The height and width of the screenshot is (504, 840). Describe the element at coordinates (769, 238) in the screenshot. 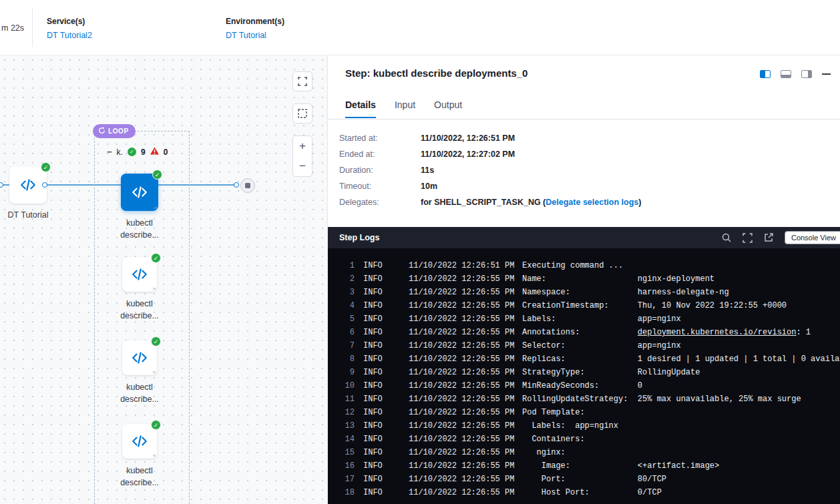

I see `open-in-new-icon` at that location.